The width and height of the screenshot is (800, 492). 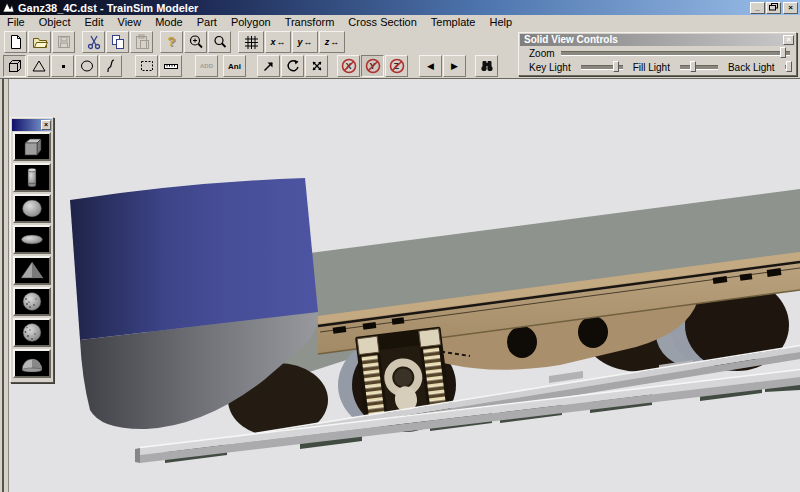 What do you see at coordinates (758, 8) in the screenshot?
I see `minimize-button: _` at bounding box center [758, 8].